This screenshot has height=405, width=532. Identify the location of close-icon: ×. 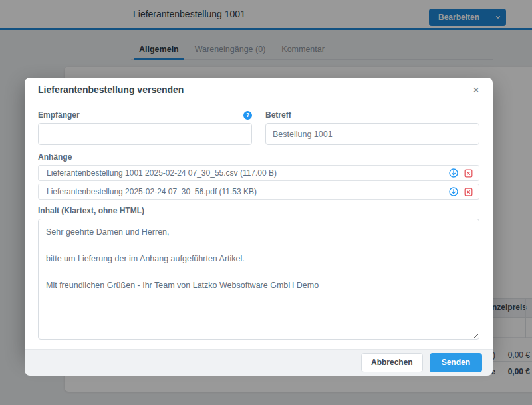
(476, 90).